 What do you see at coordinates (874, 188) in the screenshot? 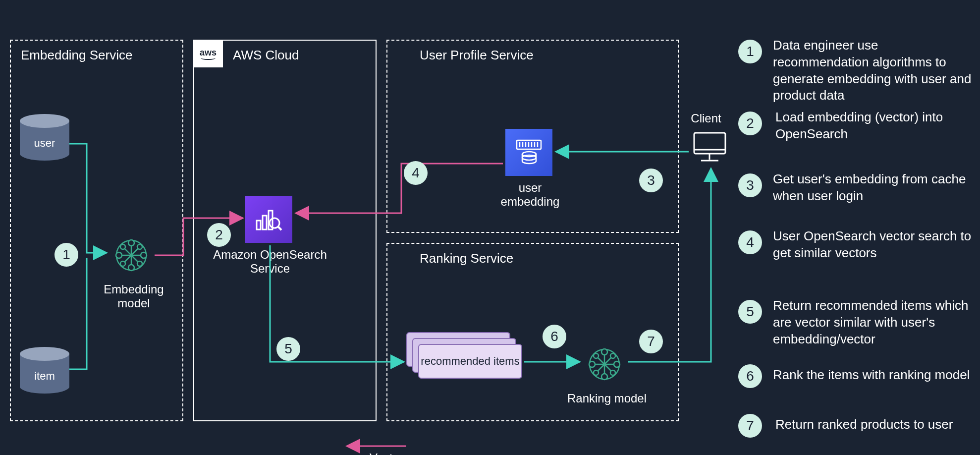
I see `legend-text-3: Get user's embedding from cache when use…` at bounding box center [874, 188].